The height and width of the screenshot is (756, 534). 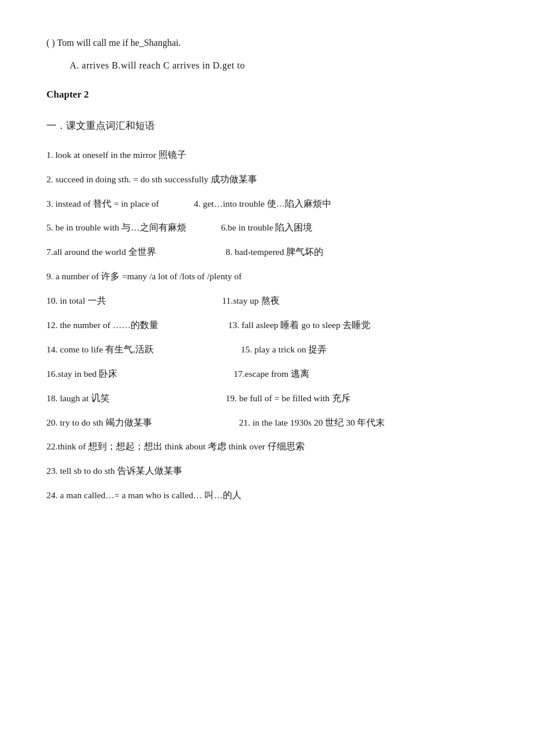 What do you see at coordinates (116, 228) in the screenshot?
I see `vocab-item-4a: 5. be in trouble with 与…之间有麻烦` at bounding box center [116, 228].